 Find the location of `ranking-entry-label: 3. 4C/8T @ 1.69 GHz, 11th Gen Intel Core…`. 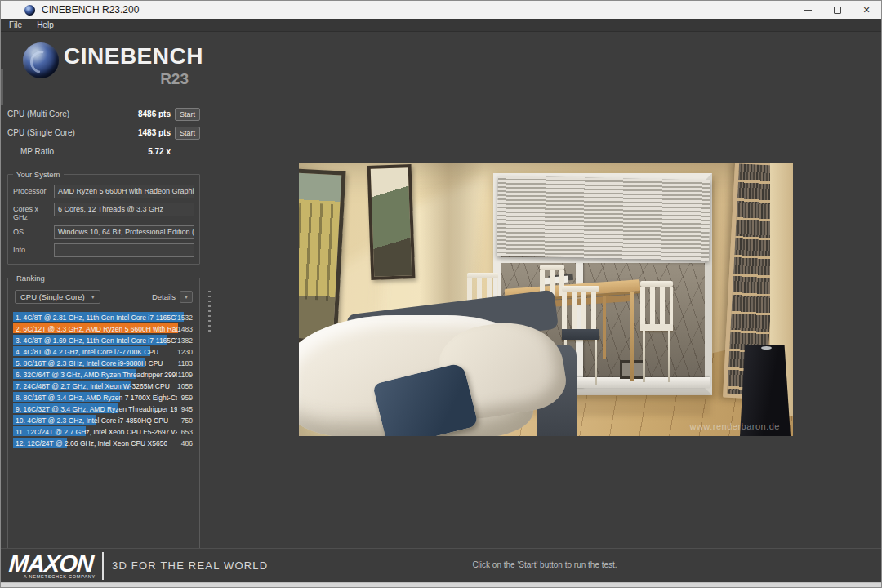

ranking-entry-label: 3. 4C/8T @ 1.69 GHz, 11th Gen Intel Core… is located at coordinates (96, 341).